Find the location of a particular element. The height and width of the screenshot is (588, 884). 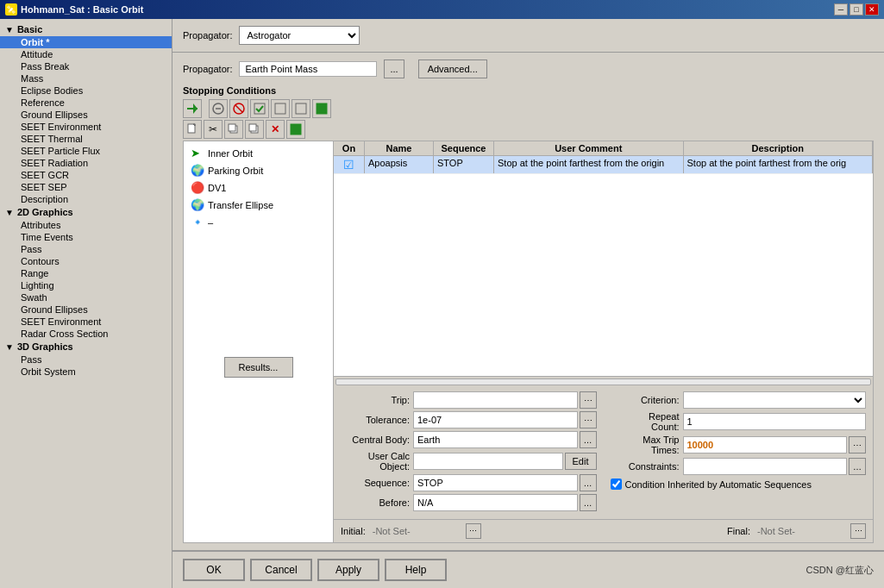

inner-propagator-label: Propagator: is located at coordinates (207, 69).